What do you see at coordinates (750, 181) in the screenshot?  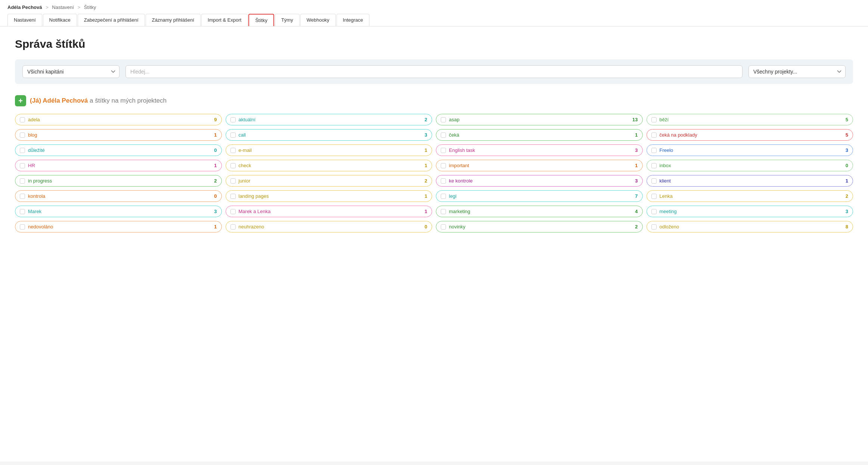 I see `label-item: klient1` at bounding box center [750, 181].